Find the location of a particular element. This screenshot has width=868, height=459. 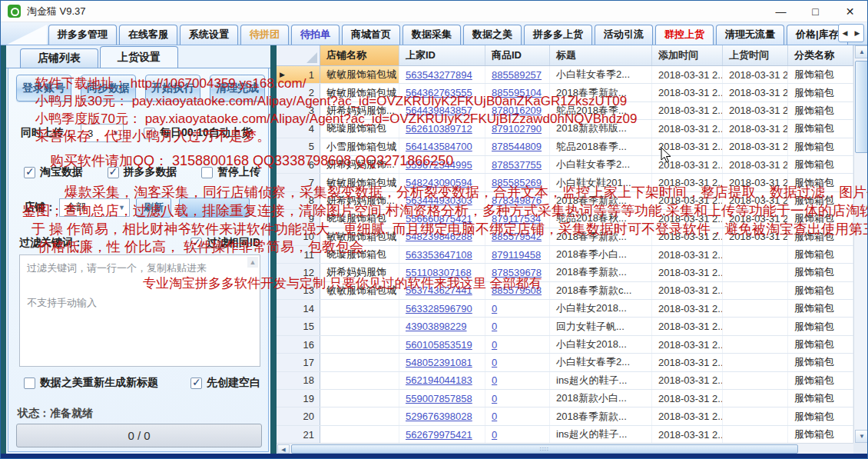

cell-store-name: 敏敏服饰箱包城 is located at coordinates (359, 75).